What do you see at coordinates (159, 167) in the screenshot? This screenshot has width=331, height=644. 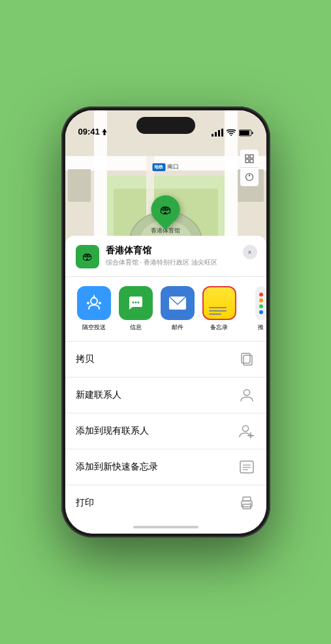 I see `subway-badge: 地铁` at bounding box center [159, 167].